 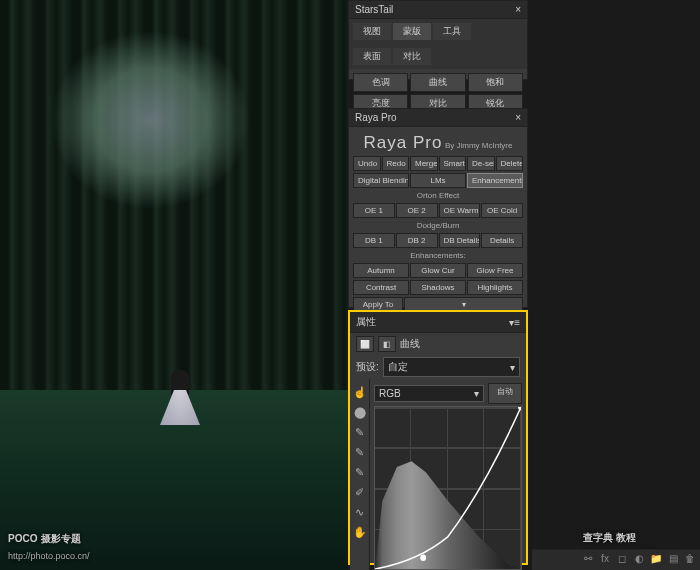 What do you see at coordinates (495, 270) in the screenshot?
I see `glow-free-button: Glow Free` at bounding box center [495, 270].